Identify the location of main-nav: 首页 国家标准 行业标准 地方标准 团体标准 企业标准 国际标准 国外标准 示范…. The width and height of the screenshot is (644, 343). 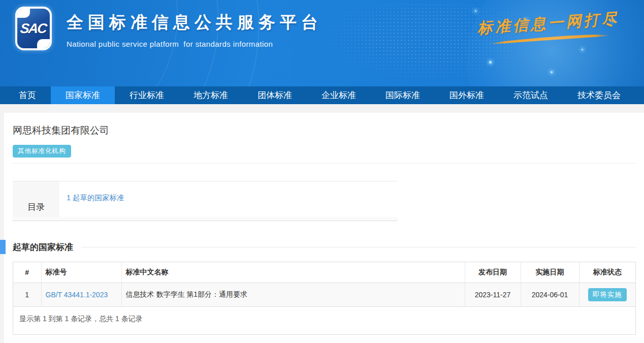
(322, 96).